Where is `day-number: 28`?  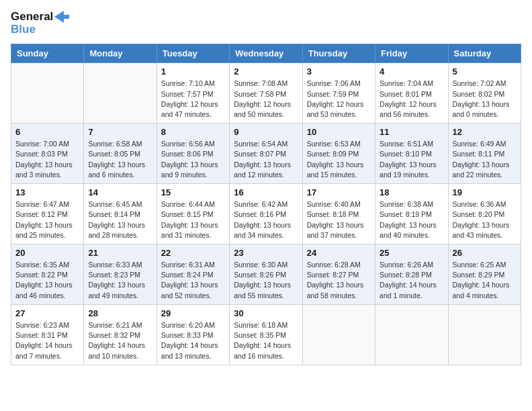 day-number: 28 is located at coordinates (120, 313).